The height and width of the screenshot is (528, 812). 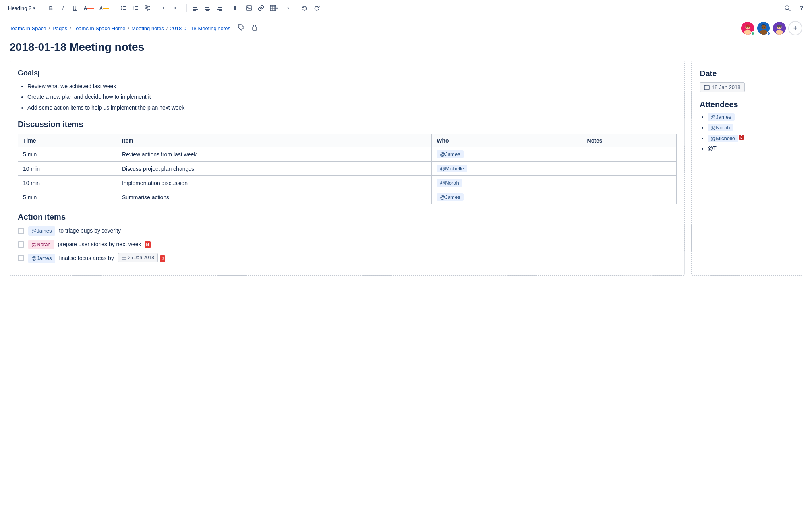 What do you see at coordinates (207, 8) in the screenshot?
I see `align-center-button` at bounding box center [207, 8].